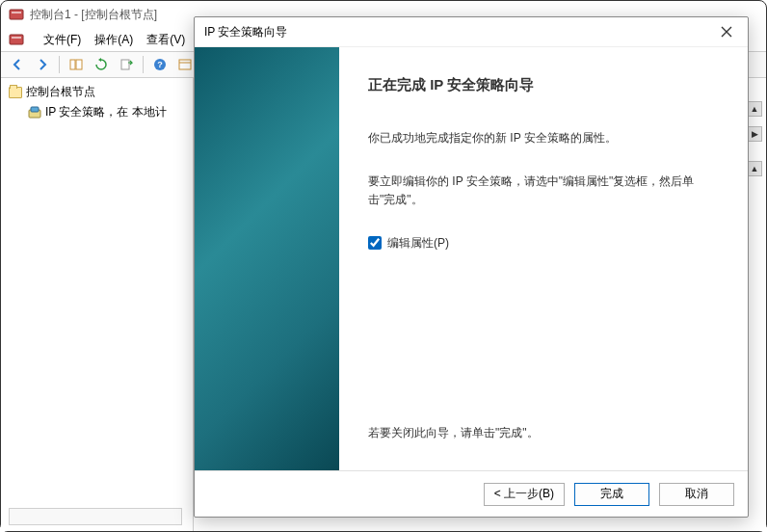 This screenshot has height=532, width=767. Describe the element at coordinates (16, 40) in the screenshot. I see `app-icon-small` at that location.